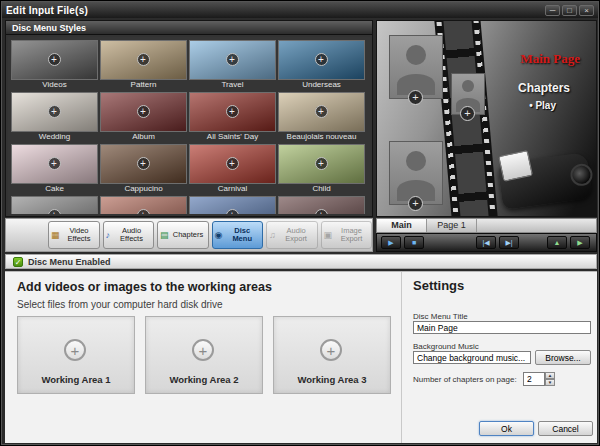  I want to click on next-button: ▶|, so click(509, 242).